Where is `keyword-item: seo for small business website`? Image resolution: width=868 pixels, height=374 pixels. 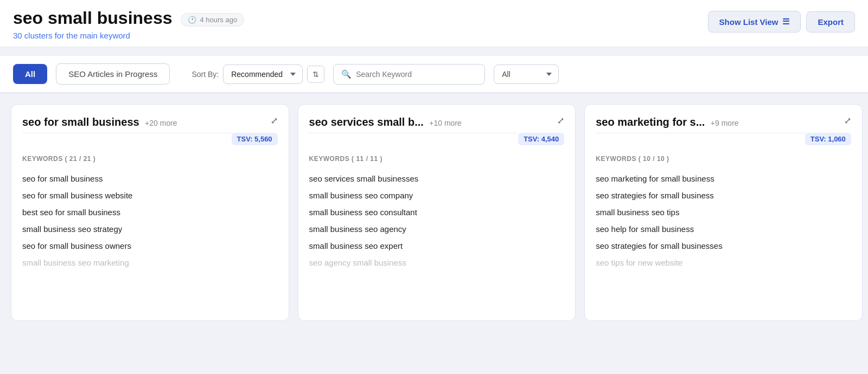 keyword-item: seo for small business website is located at coordinates (150, 195).